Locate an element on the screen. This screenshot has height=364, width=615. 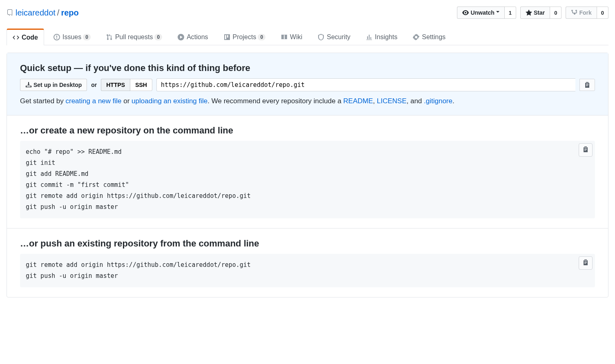
gitignore-link: .gitignore is located at coordinates (438, 101).